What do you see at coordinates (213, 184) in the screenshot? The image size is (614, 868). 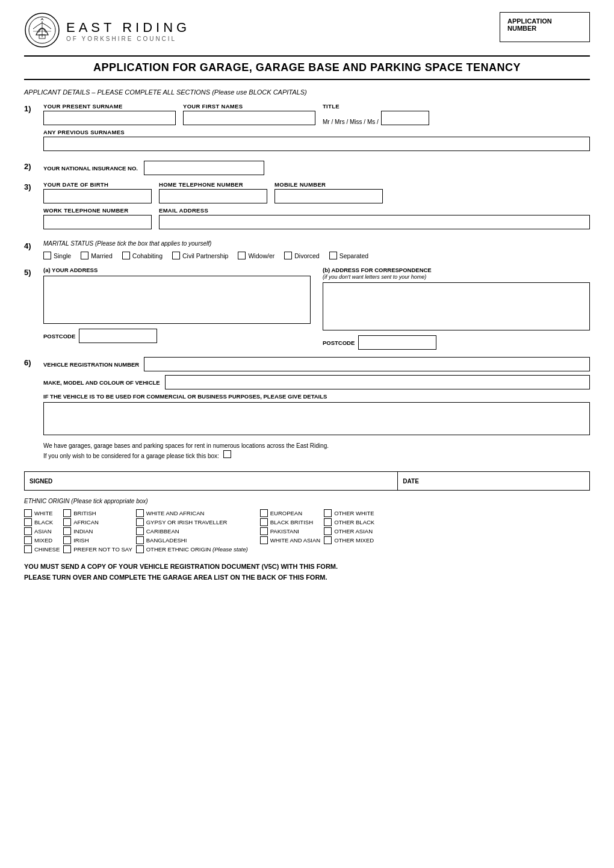 I see `home-tel-label: HOME TELEPHONE NUMBER` at bounding box center [213, 184].